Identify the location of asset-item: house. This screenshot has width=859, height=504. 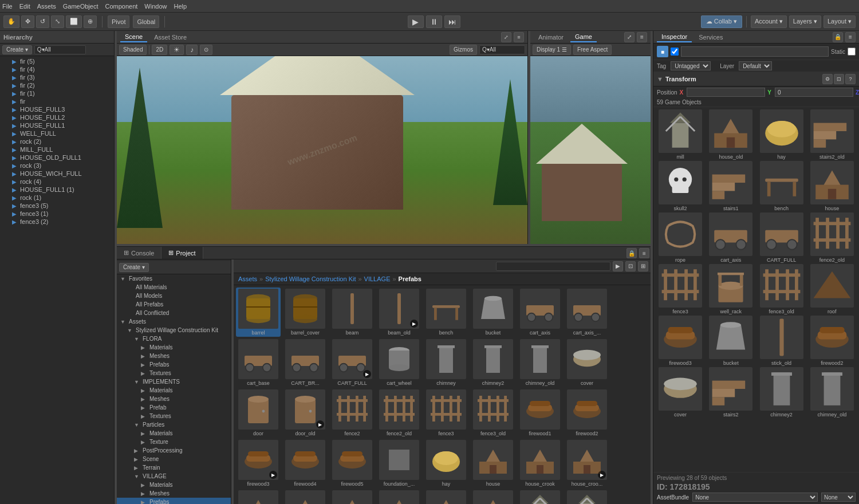
(493, 463).